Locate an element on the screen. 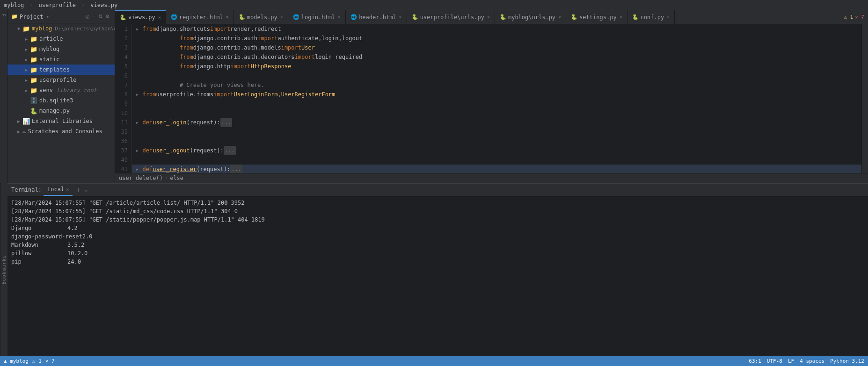 The width and height of the screenshot is (868, 366). terminal-add-btn: + is located at coordinates (78, 190).